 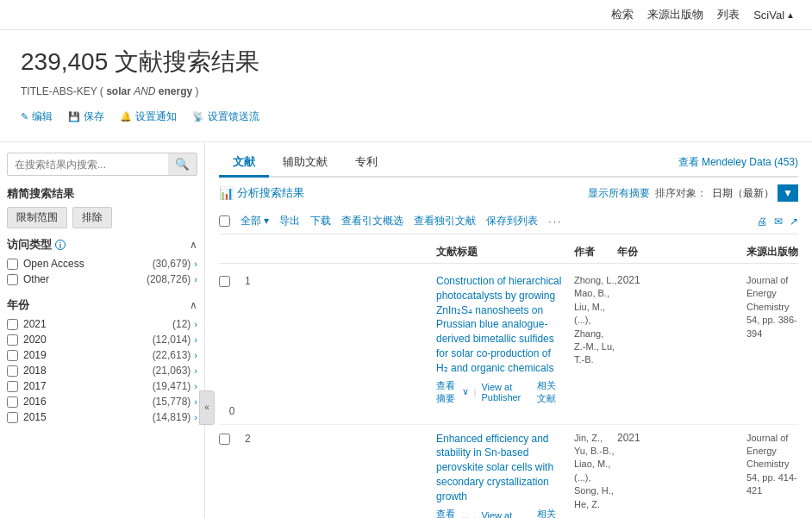 I want to click on save-icon: 💾, so click(x=74, y=117).